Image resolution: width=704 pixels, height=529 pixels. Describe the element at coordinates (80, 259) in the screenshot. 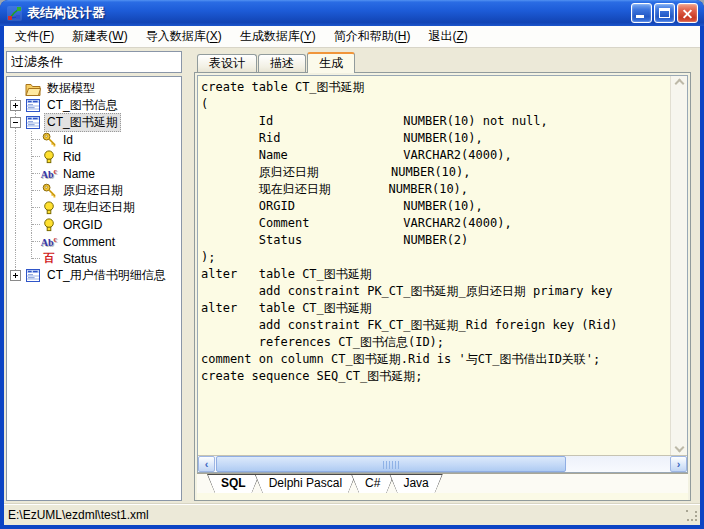

I see `tree-item-label: Status` at that location.